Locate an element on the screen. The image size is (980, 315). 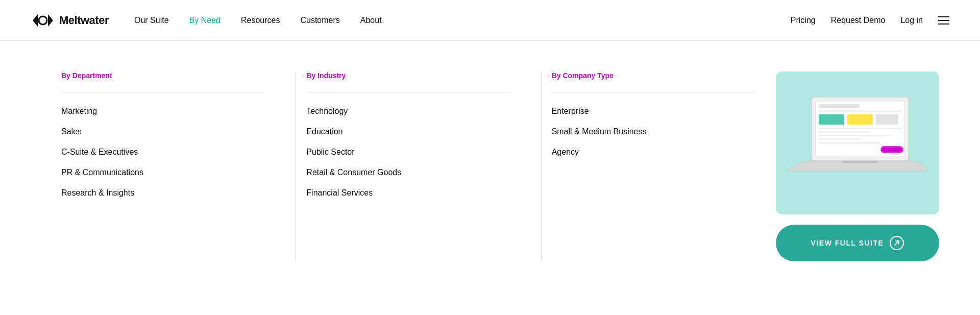
by-industry-title: By Industry is located at coordinates (408, 76).